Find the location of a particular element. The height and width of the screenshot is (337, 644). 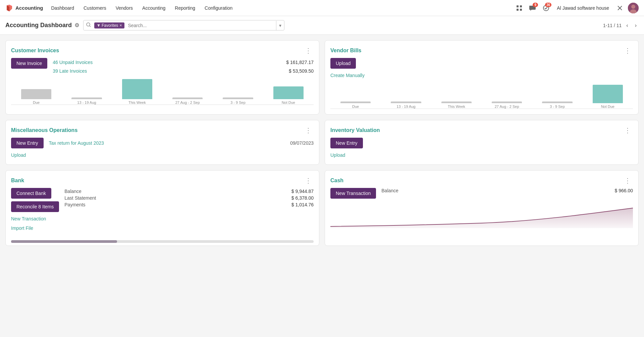

new-invoice-button: New Invoice is located at coordinates (29, 63).